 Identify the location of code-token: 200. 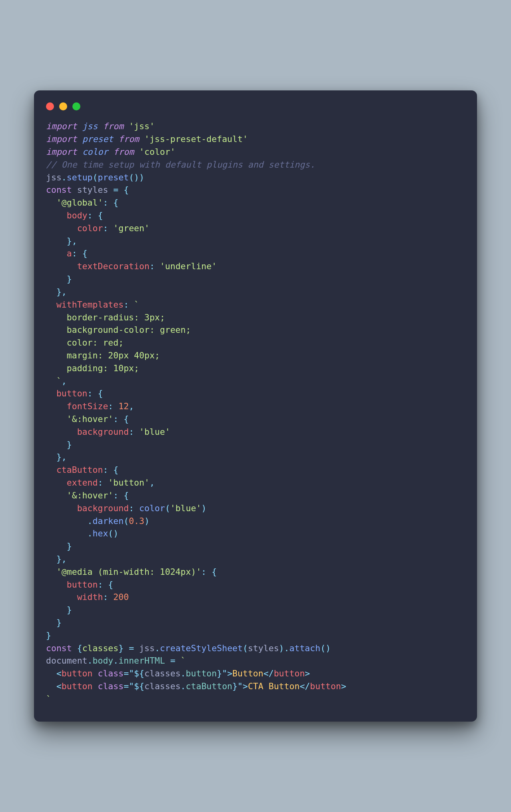
(121, 597).